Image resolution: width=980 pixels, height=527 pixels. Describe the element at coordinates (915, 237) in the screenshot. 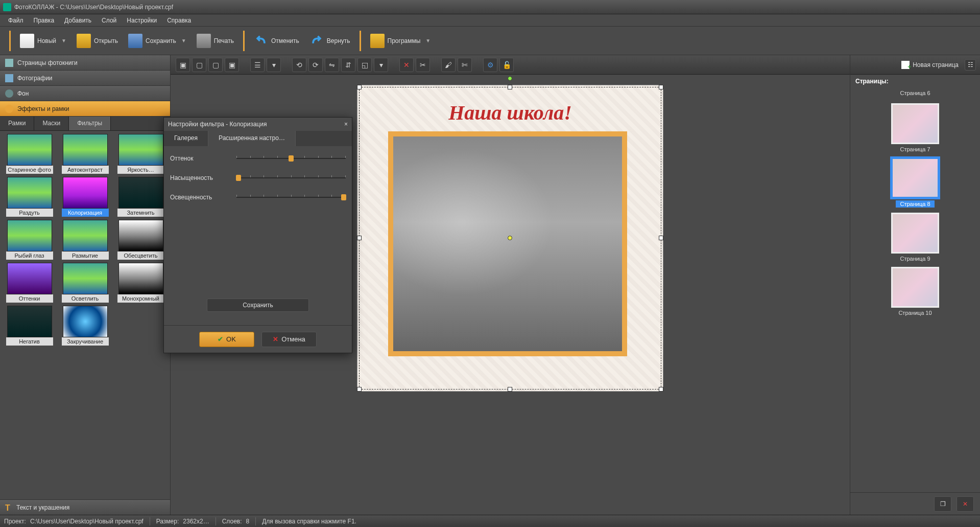

I see `page-item: Страница 9` at that location.